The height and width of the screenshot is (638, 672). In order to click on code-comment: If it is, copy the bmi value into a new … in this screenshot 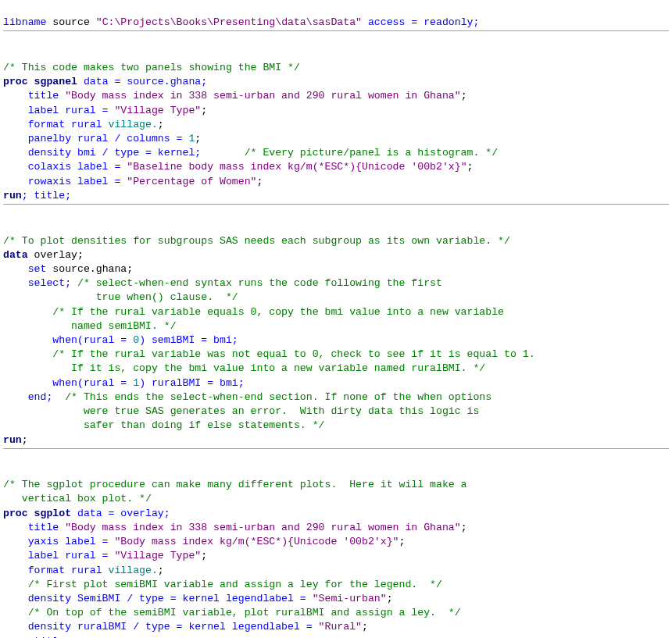, I will do `click(244, 369)`.